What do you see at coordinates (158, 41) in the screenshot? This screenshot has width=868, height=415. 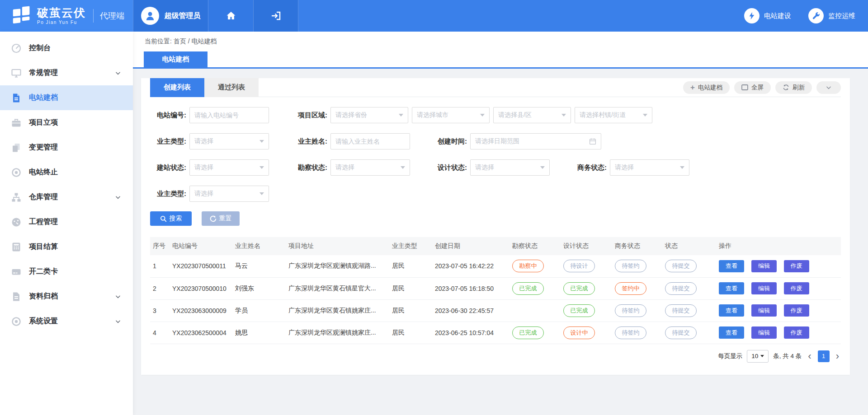 I see `breadcrumb-prefix: 当前位置:` at bounding box center [158, 41].